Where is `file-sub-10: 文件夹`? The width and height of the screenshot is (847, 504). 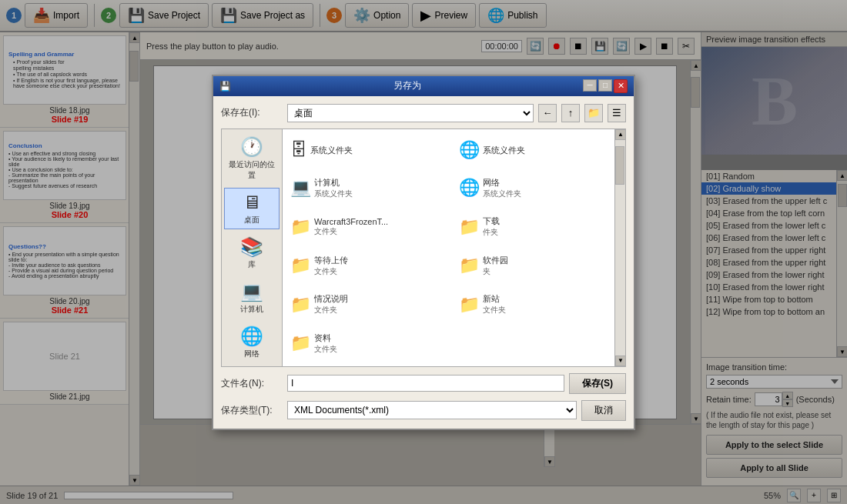
file-sub-10: 文件夹 is located at coordinates (326, 349).